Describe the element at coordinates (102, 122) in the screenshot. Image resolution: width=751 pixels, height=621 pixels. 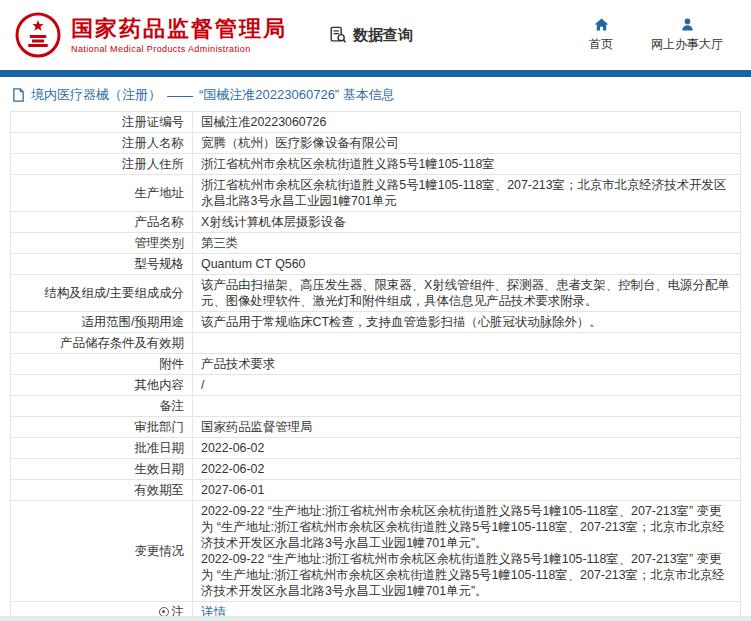
I see `row-label: 注册证编号` at that location.